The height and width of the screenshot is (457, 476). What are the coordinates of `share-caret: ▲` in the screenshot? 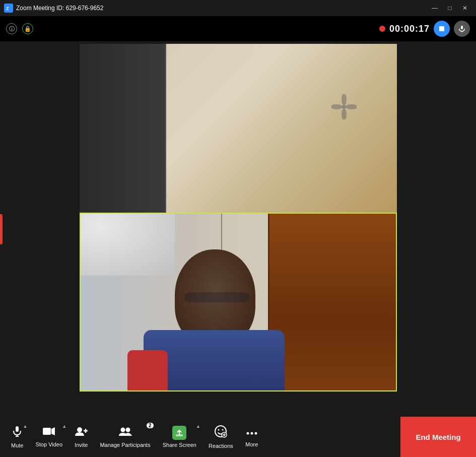 It's located at (198, 426).